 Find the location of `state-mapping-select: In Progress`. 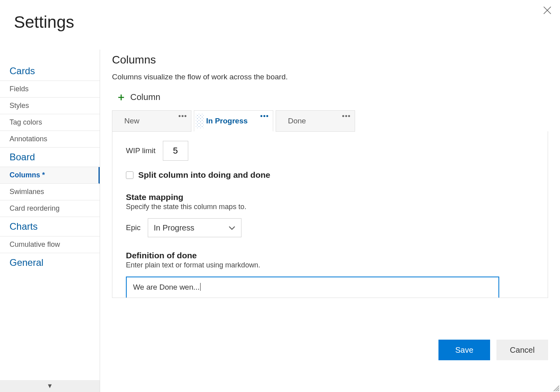

state-mapping-select: In Progress is located at coordinates (195, 228).